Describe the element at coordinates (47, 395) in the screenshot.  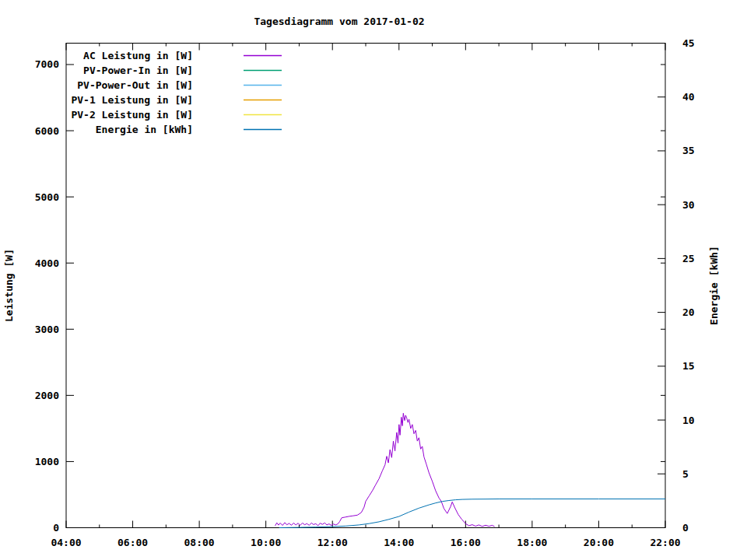
I see `y-left-tick-label: 2000` at that location.